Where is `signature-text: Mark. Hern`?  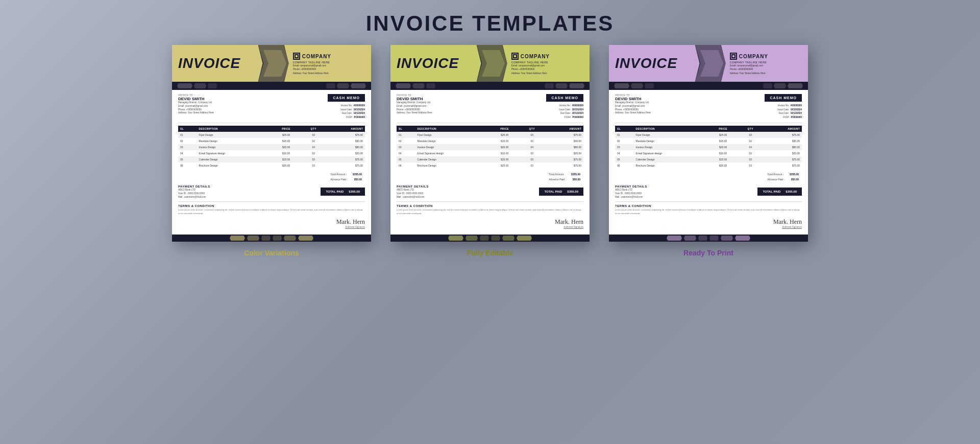
signature-text: Mark. Hern is located at coordinates (272, 222).